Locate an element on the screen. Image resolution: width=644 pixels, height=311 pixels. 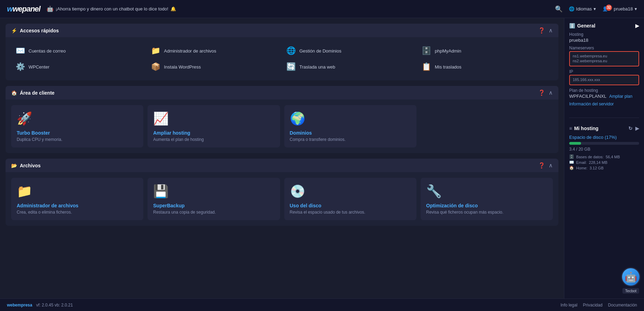
archivos-controls: ❓ ∧ is located at coordinates (546, 166).